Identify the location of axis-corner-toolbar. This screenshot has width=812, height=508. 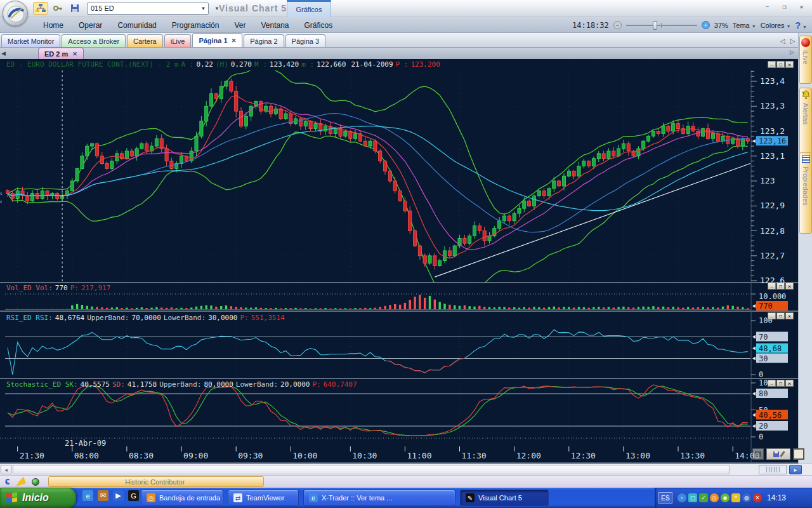
(778, 454).